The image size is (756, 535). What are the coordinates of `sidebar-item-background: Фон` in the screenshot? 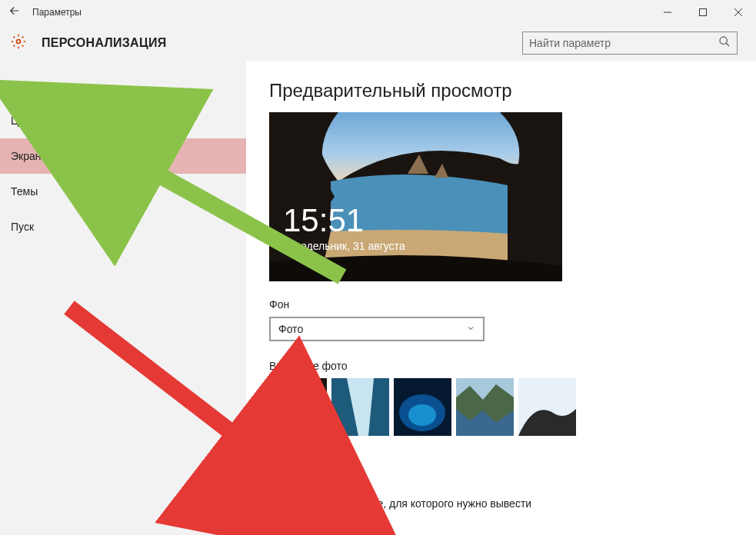 It's located at (123, 85).